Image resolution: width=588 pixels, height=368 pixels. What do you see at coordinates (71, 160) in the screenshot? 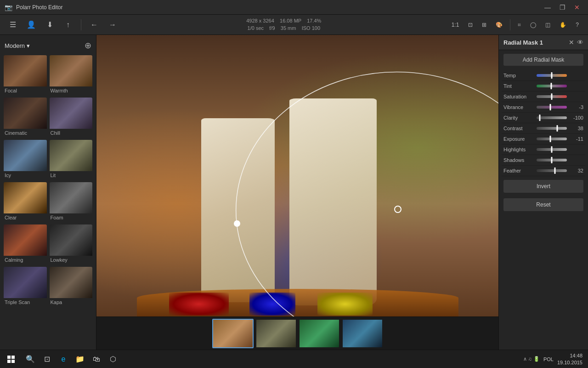
I see `preset-item-lit: Lit` at bounding box center [71, 160].